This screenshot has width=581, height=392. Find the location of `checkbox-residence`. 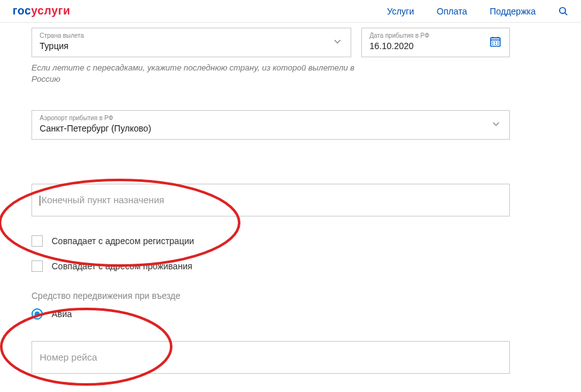

checkbox-residence is located at coordinates (37, 266).